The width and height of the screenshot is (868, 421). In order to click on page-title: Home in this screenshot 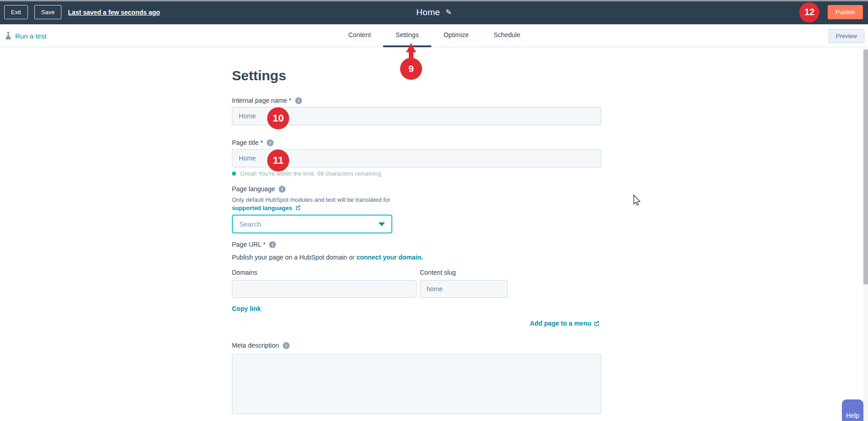, I will do `click(428, 12)`.